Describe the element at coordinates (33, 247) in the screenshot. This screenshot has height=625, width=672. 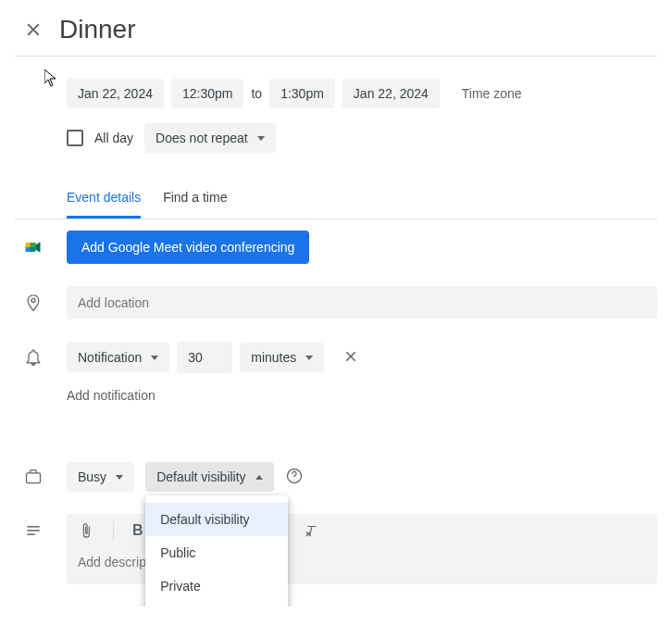
I see `meet-icon` at that location.